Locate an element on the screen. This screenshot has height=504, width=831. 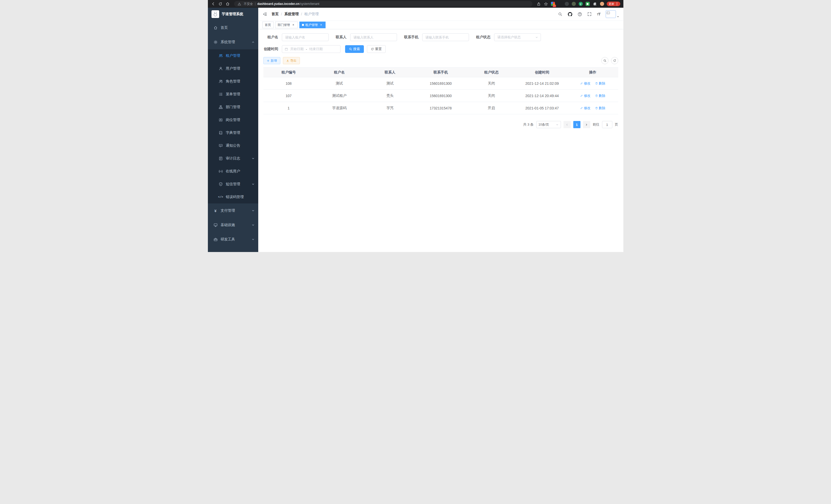
table-row: 1 芋道源码 芋艿 17321315478 开启 2021-01-05 17:0… is located at coordinates (441, 108).